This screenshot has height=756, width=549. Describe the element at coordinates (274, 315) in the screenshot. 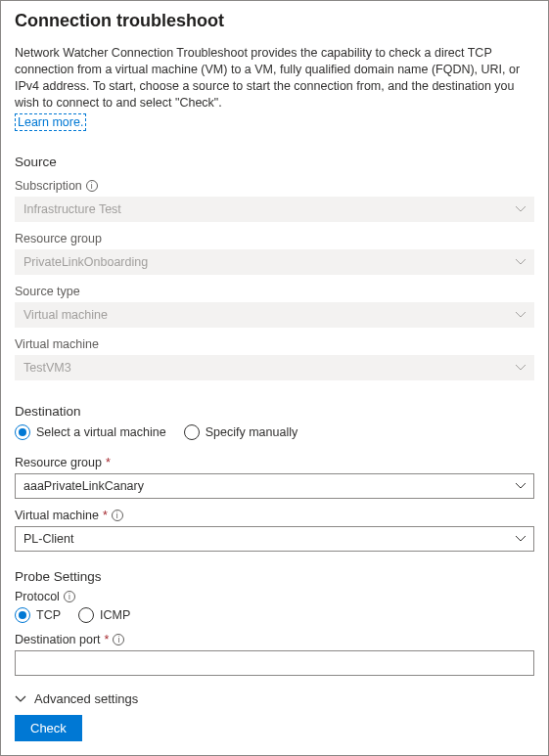

I see `source-type-dropdown: Virtual machine` at that location.